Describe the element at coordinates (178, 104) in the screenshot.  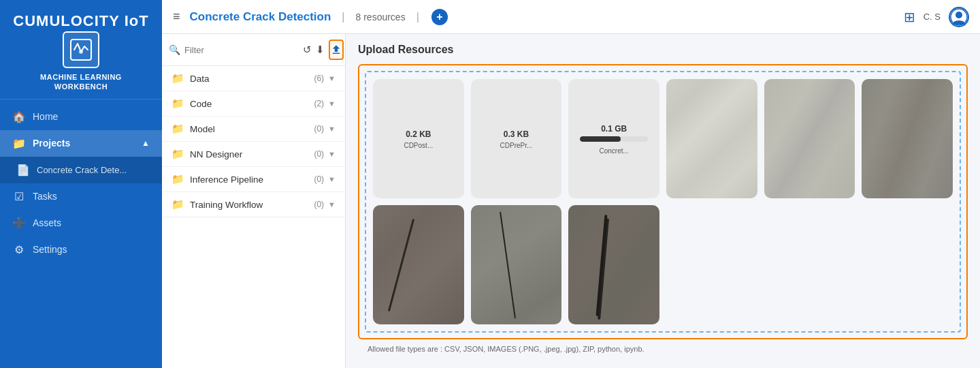
I see `folder-code-icon: 📁` at that location.